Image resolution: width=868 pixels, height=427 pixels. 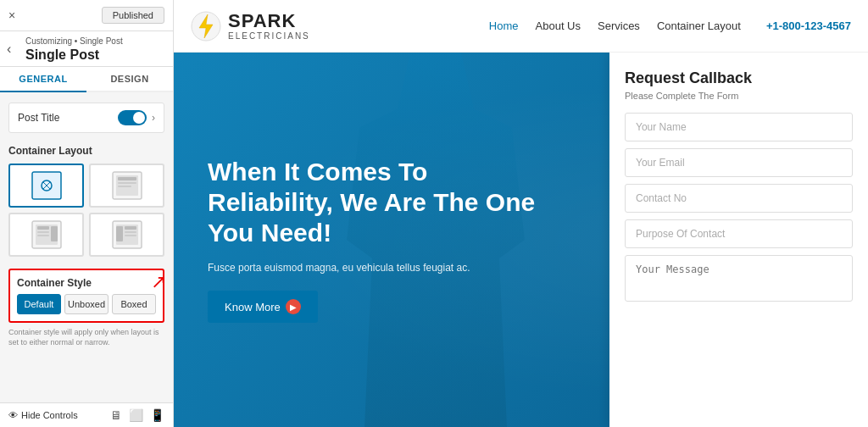 I want to click on container-style-box: Container Style Default Unboxed Boxed, so click(x=86, y=296).